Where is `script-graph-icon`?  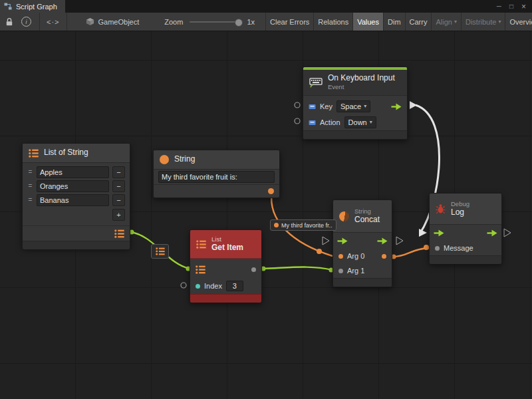
script-graph-icon is located at coordinates (8, 7).